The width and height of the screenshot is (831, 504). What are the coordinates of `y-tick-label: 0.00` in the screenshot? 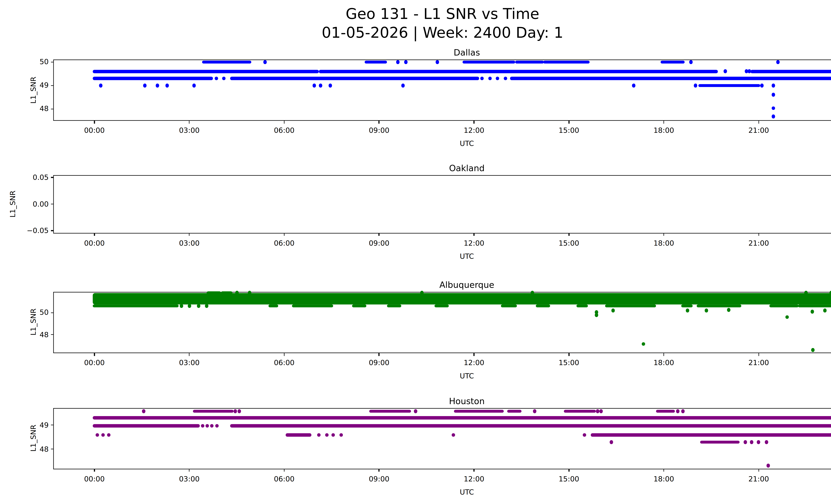 It's located at (36, 204).